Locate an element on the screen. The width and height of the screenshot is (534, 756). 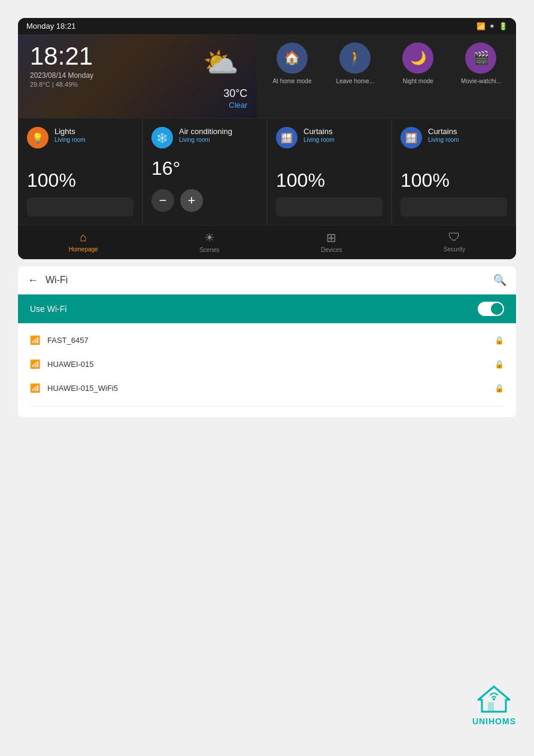
wifi-signal-icon-3: 📶 is located at coordinates (35, 388).